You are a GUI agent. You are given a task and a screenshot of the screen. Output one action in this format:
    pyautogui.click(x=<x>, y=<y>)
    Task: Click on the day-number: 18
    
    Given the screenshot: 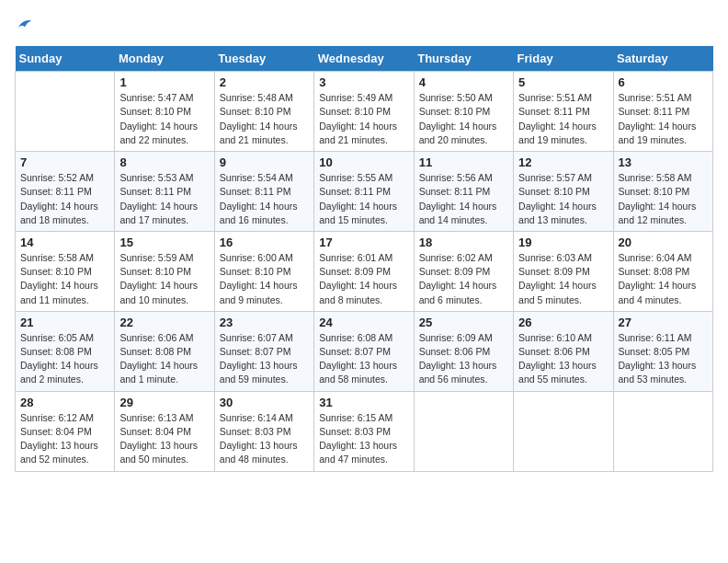 What is the action you would take?
    pyautogui.click(x=463, y=243)
    